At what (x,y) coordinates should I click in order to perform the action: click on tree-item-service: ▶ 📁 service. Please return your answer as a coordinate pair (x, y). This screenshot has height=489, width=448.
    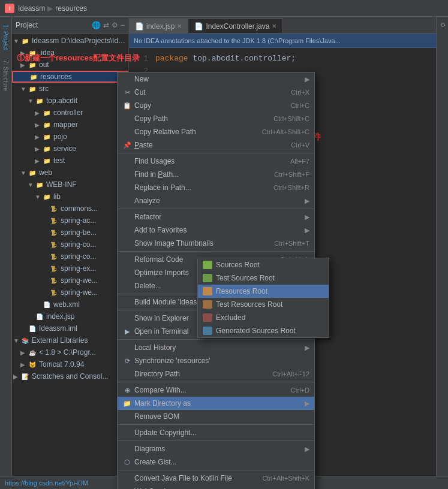
    Looking at the image, I should click on (70, 149).